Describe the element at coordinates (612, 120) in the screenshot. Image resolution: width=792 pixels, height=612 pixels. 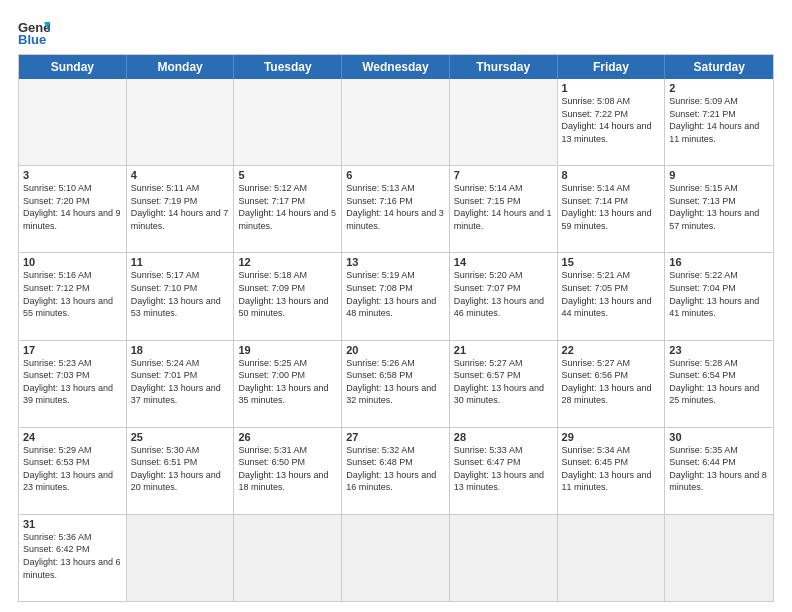
I see `day-info: Sunrise: 5:08 AM Sunset: 7:22 PM Dayligh…` at that location.